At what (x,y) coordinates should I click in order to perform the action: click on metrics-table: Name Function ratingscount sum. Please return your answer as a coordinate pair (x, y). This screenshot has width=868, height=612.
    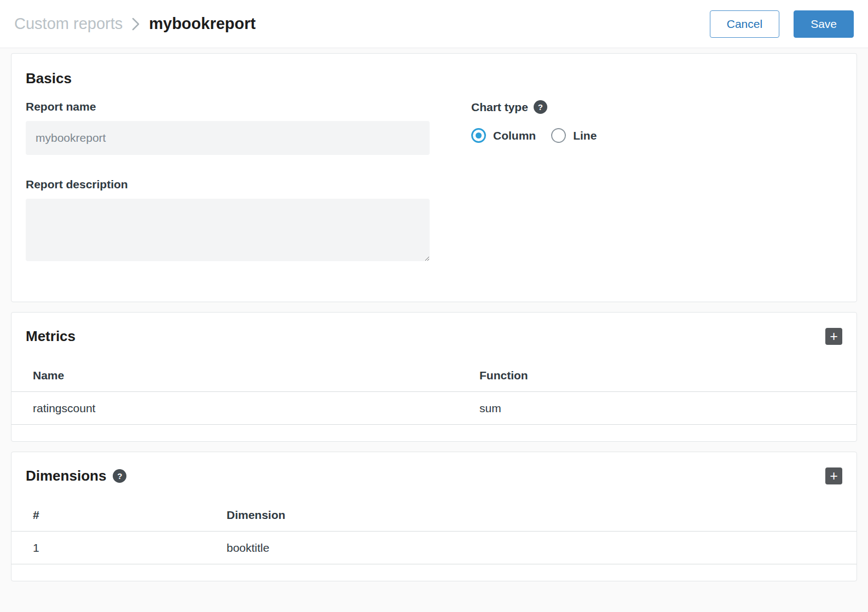
    Looking at the image, I should click on (434, 392).